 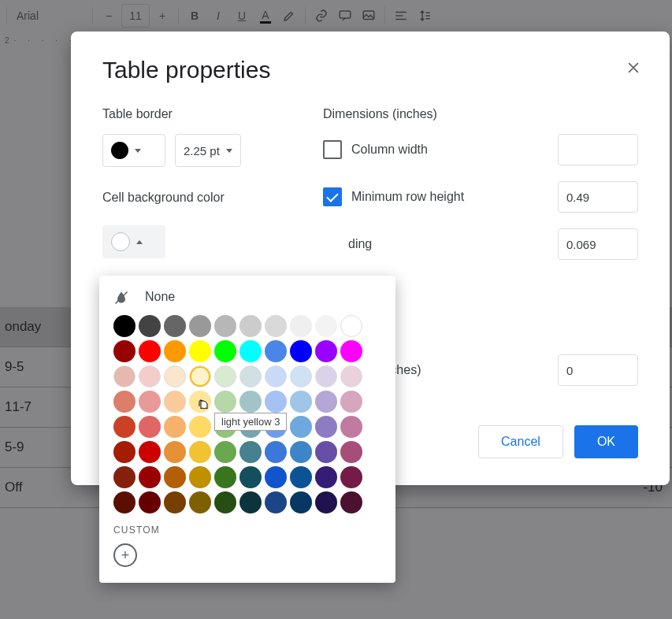 I want to click on column-width-label: Column width, so click(x=450, y=150).